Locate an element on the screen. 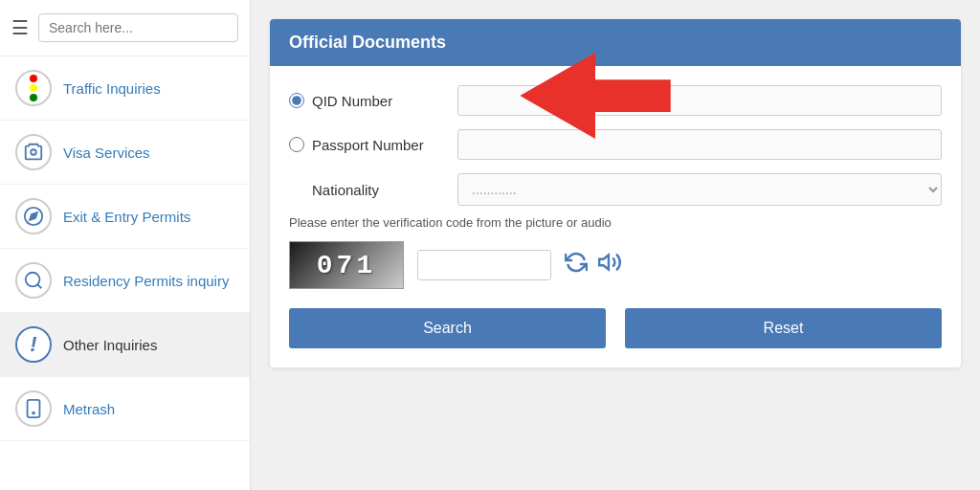 This screenshot has width=980, height=490. qid-radio-label: QID Number is located at coordinates (366, 101).